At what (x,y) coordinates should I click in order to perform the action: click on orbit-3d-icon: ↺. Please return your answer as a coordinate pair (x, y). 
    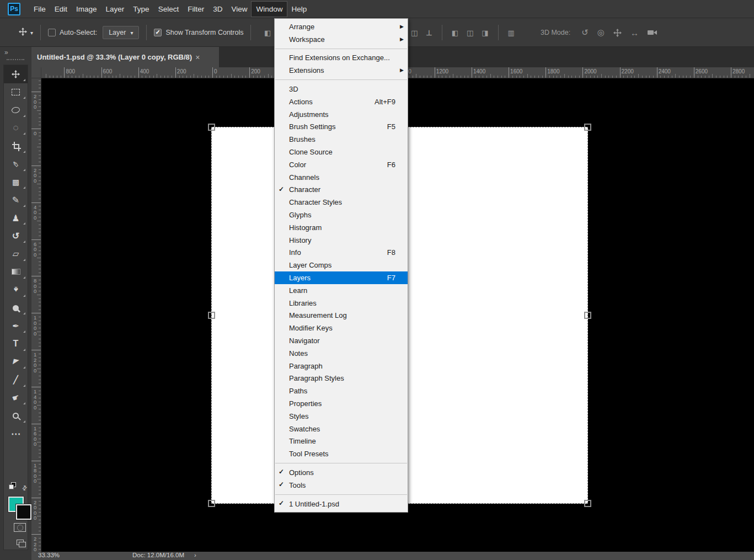
    Looking at the image, I should click on (585, 33).